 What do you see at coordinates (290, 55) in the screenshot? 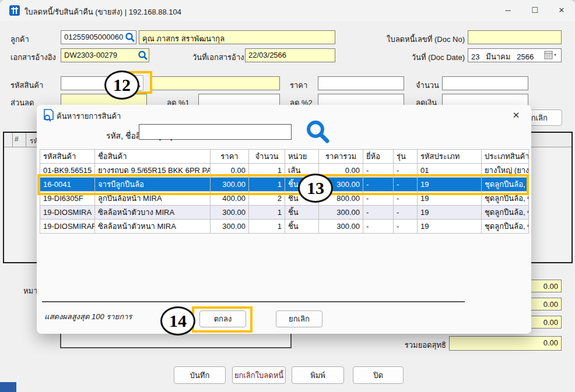
I see `ref-date-field: 22/03/2566` at bounding box center [290, 55].